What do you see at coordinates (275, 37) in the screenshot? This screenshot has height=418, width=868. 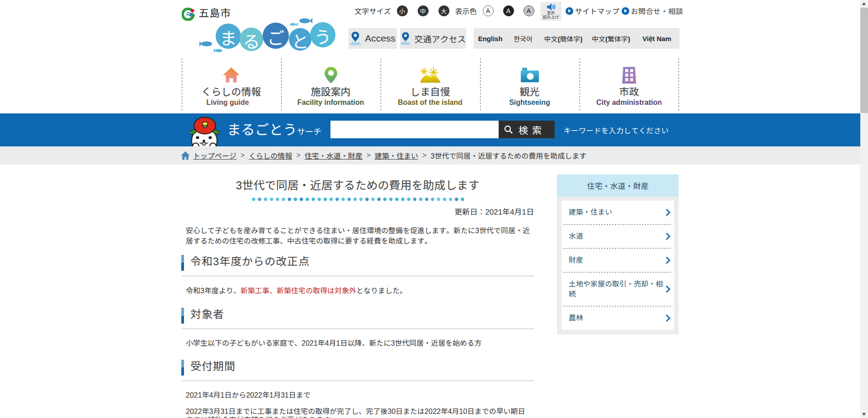 I see `svg-text: ご` at bounding box center [275, 37].